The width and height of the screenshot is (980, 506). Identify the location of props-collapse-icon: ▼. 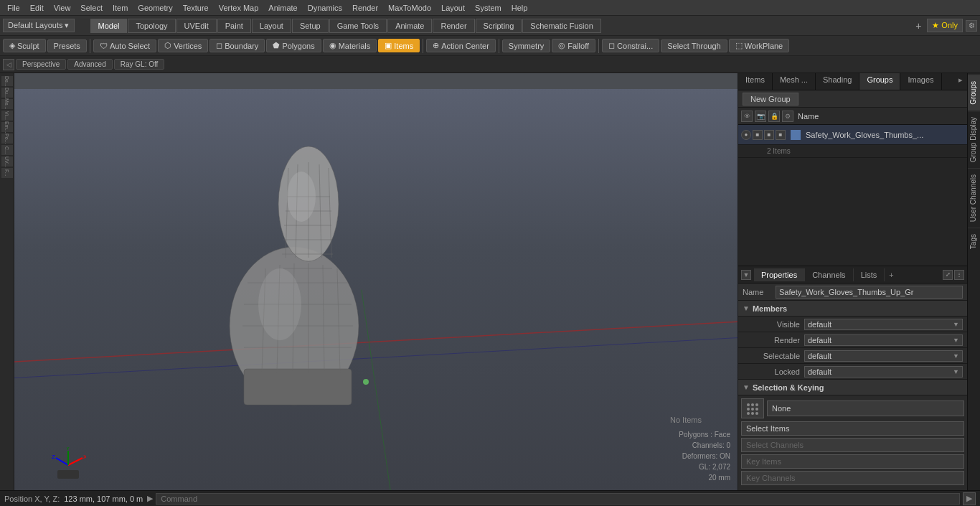
(746, 275).